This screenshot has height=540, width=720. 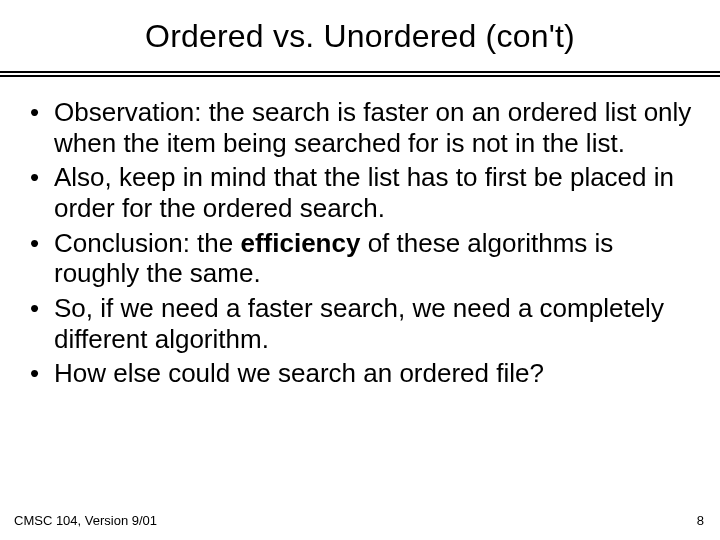 I want to click on bullet-text: Also, keep in mind that the list has to …, so click(x=364, y=192).